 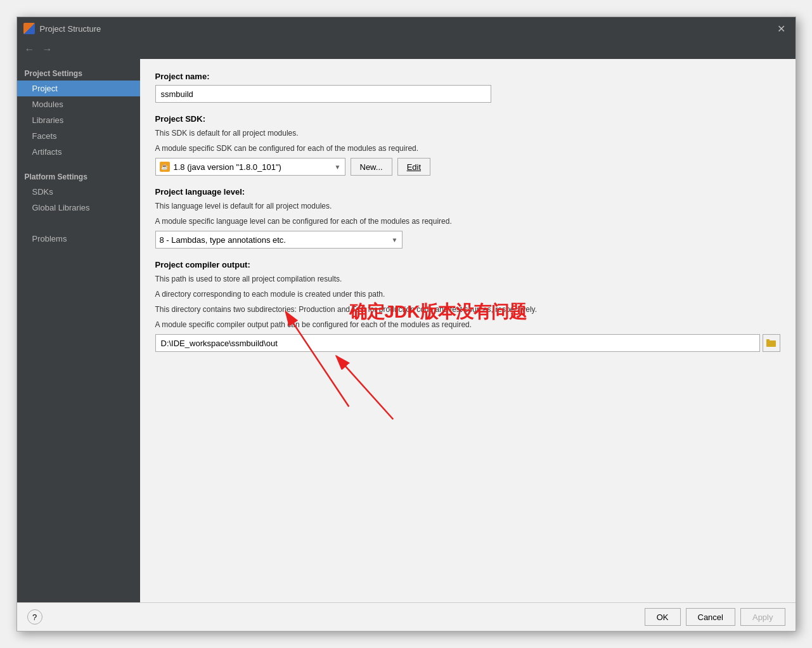 I want to click on compiler-section: Project compiler output: This path is us…, so click(x=468, y=306).